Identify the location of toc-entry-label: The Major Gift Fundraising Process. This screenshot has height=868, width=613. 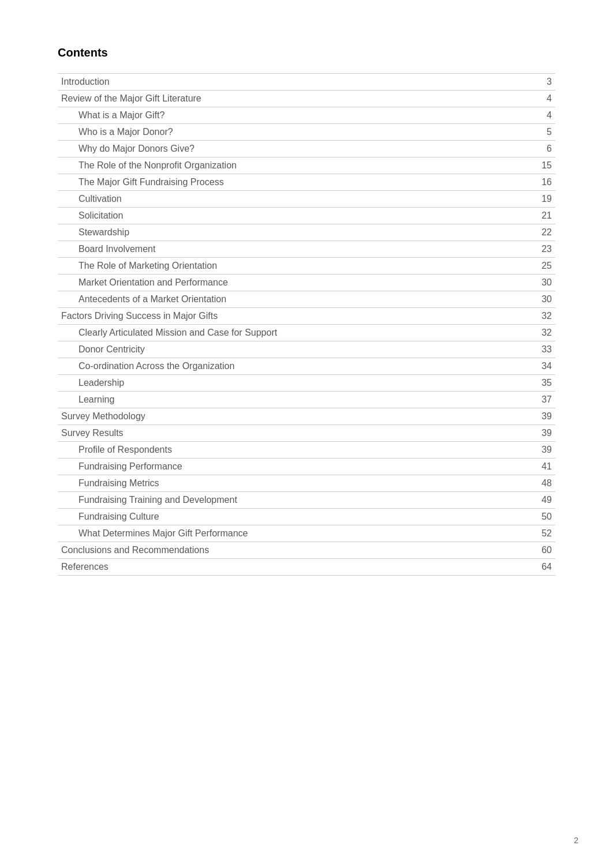
(295, 182).